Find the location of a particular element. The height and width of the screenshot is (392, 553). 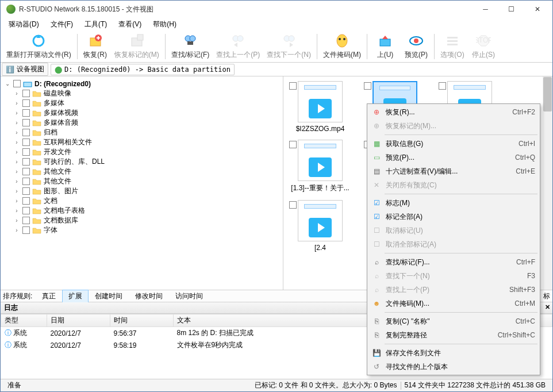

device-view-tab: ℹ️ 设备视图 is located at coordinates (25, 69).